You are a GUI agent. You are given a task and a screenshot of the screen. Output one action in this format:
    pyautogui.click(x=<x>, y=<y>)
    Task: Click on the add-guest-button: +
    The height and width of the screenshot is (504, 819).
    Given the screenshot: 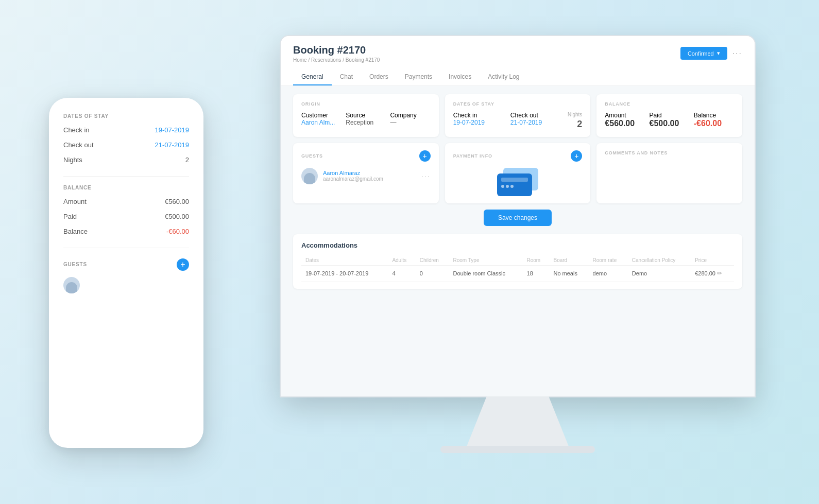 What is the action you would take?
    pyautogui.click(x=425, y=156)
    